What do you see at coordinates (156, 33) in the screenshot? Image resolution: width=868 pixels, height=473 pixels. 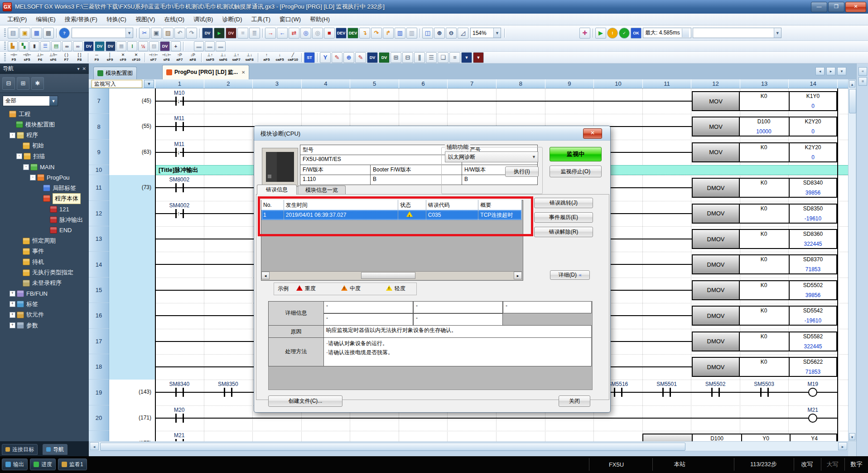 I see `copy-icon: ▣` at bounding box center [156, 33].